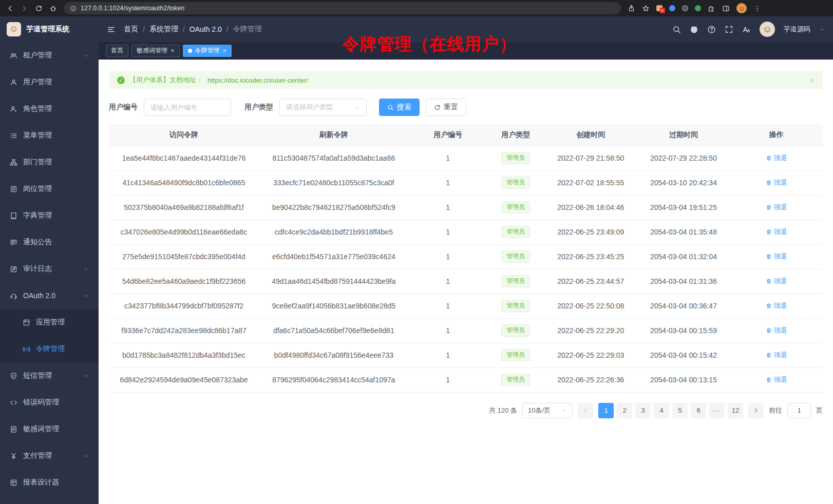  Describe the element at coordinates (694, 30) in the screenshot. I see `github-icon` at that location.